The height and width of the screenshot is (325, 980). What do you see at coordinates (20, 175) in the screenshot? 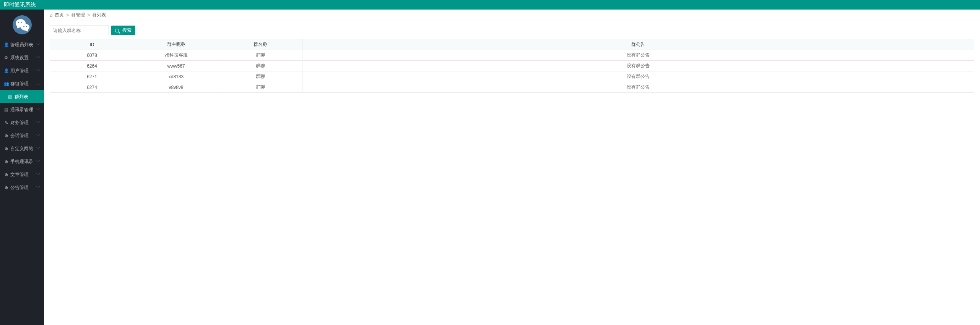
I see `sidebar-item-label: 文章管理` at bounding box center [20, 175].